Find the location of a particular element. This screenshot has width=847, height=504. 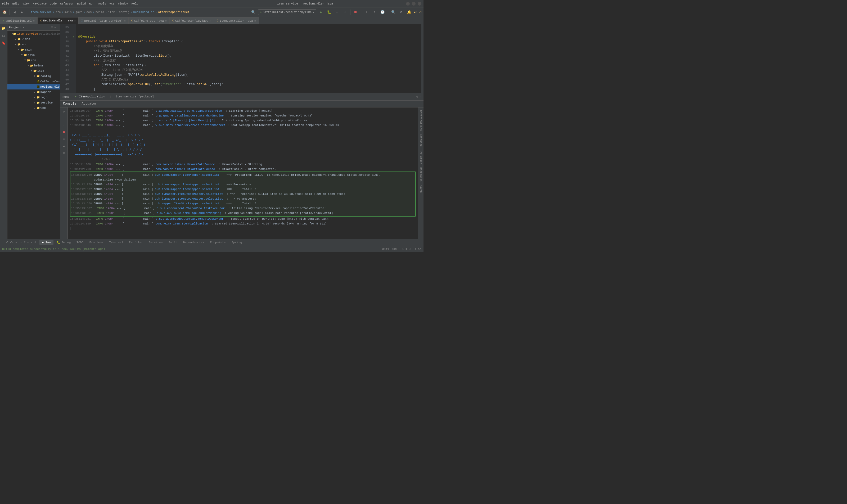

tree-item-web: ▶ 📁 web is located at coordinates (34, 108).